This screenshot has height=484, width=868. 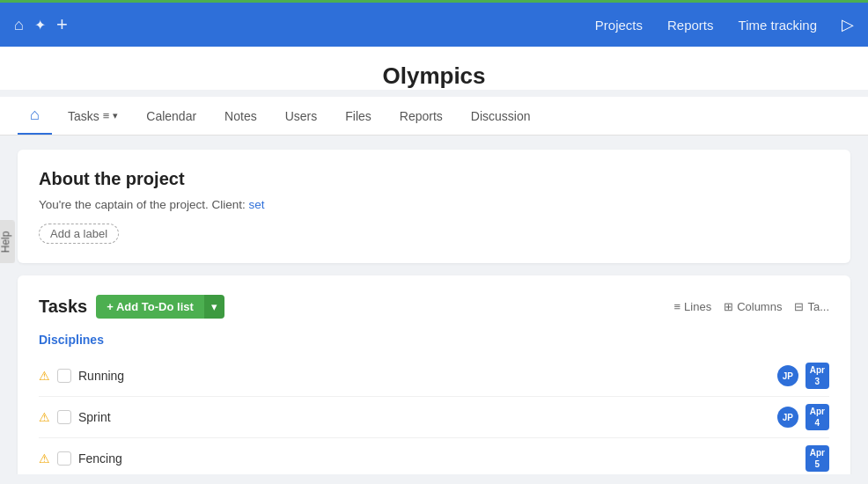 What do you see at coordinates (5, 243) in the screenshot?
I see `help-label: Help` at bounding box center [5, 243].